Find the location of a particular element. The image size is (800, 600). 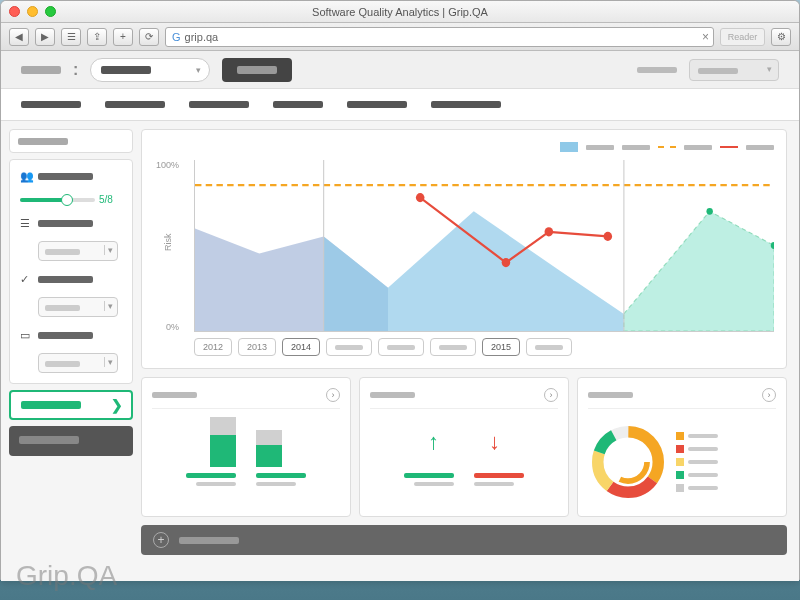

plus-icon: + is located at coordinates (161, 540).